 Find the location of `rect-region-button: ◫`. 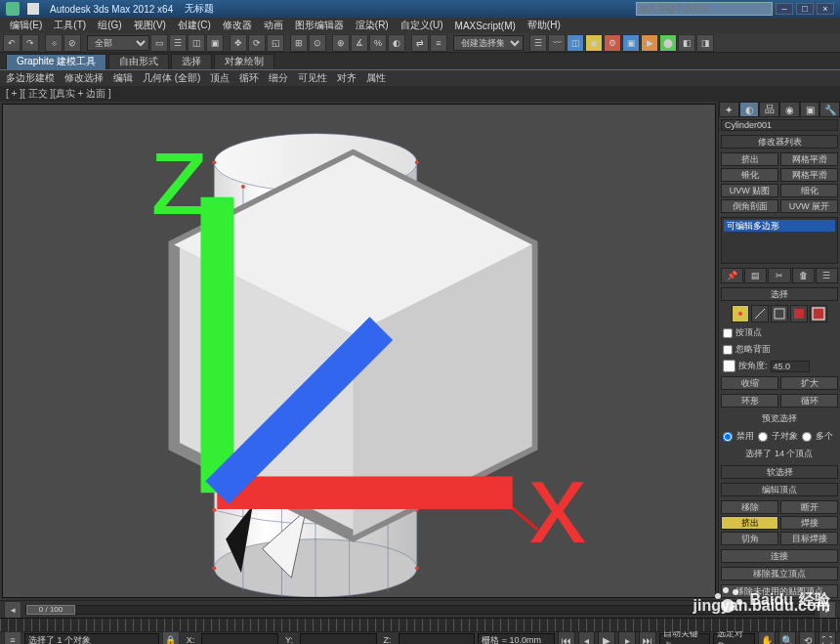

rect-region-button: ◫ is located at coordinates (196, 43).